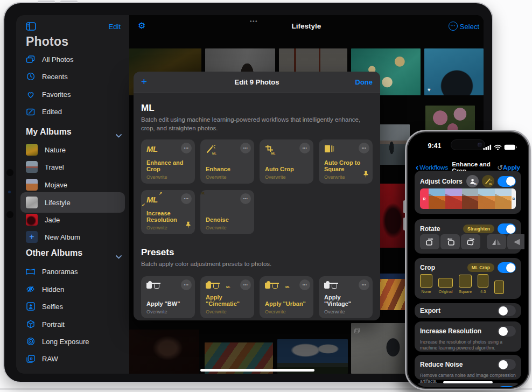  I want to click on workflow-card-auto-crop-to-square: ••• Auto Crop to Square Overwrite, so click(346, 162).